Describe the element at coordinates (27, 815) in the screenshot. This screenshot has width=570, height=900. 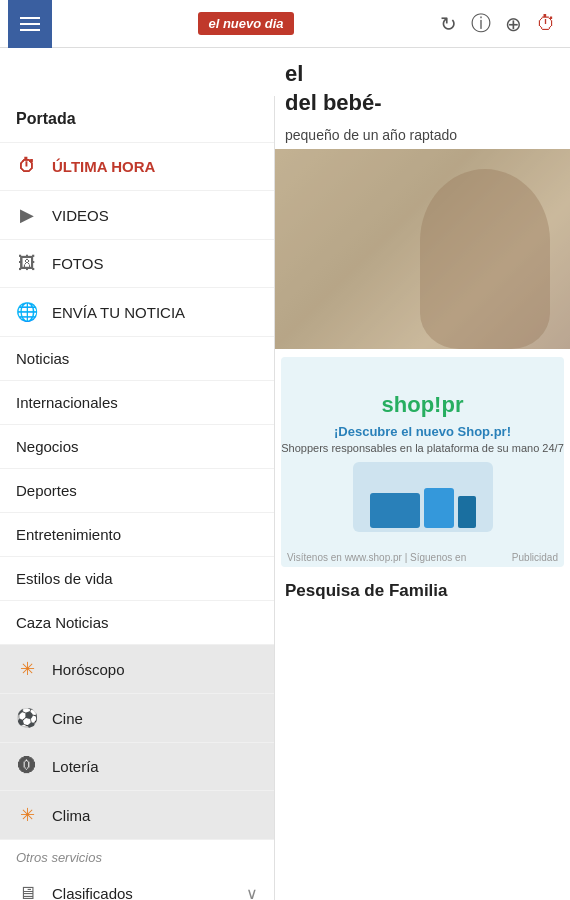
I see `clima-icon: ✳` at that location.